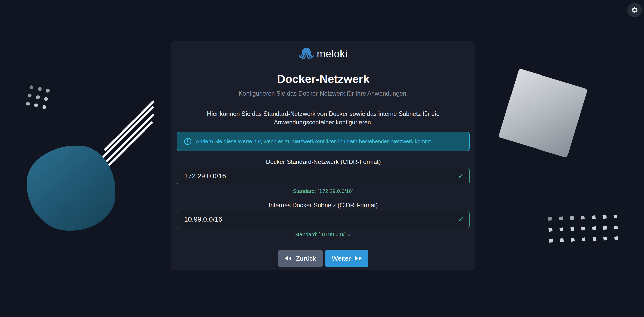 The height and width of the screenshot is (317, 644). What do you see at coordinates (288, 258) in the screenshot?
I see `rewind-icon` at bounding box center [288, 258].